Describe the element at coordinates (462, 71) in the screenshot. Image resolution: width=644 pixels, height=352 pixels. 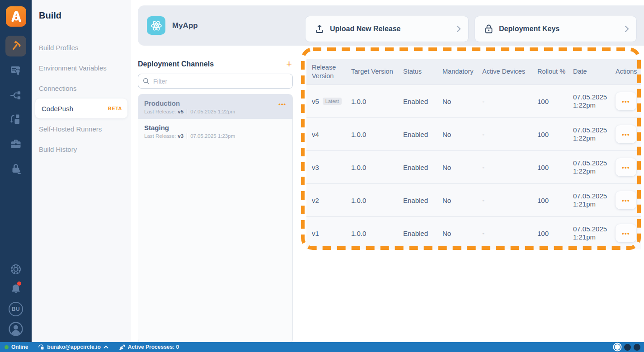
I see `col-mandatory: Mandatory` at that location.